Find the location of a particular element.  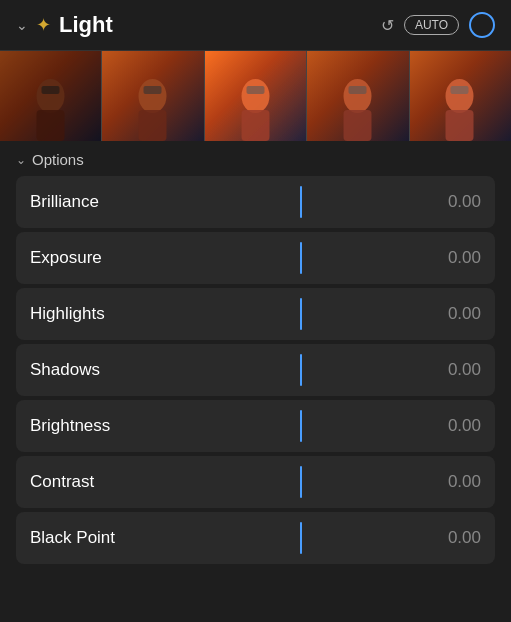

options-header: ⌄ Options is located at coordinates (256, 160).